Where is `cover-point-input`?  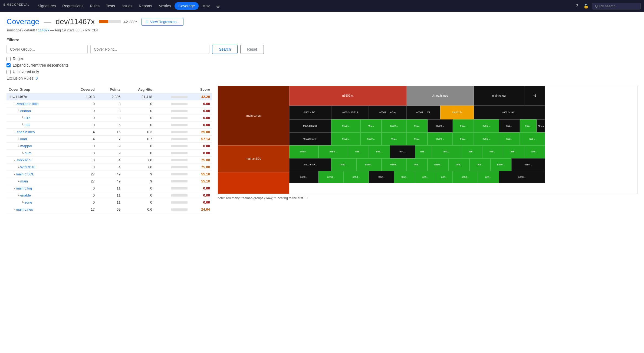
cover-point-input is located at coordinates (150, 49).